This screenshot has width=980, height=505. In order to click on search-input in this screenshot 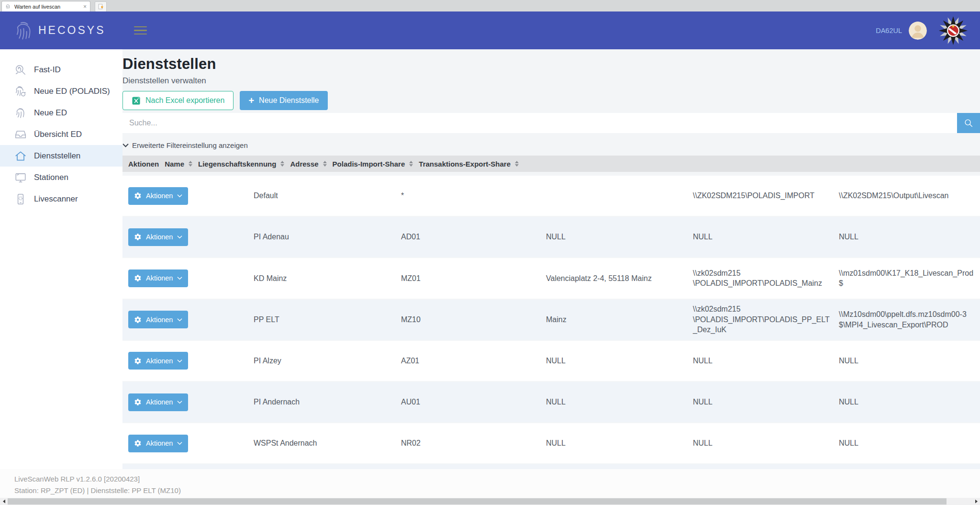, I will do `click(540, 123)`.